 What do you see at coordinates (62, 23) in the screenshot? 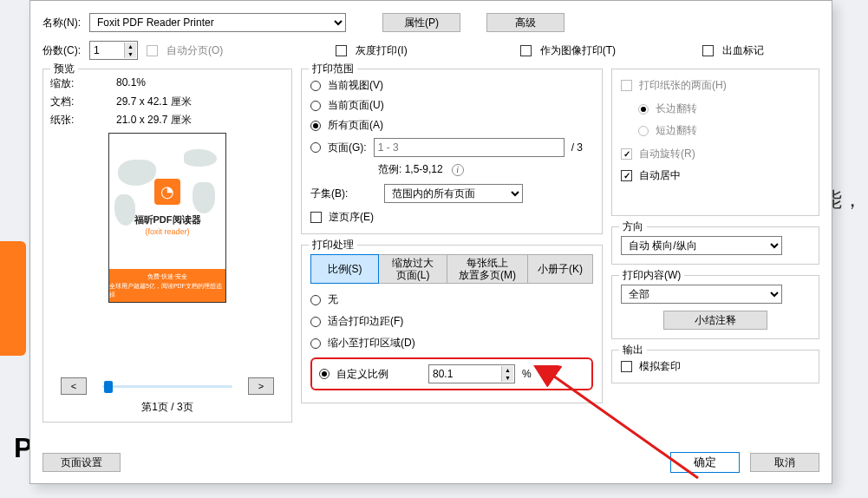
I see `printer-name-label: 名称(N):` at bounding box center [62, 23].